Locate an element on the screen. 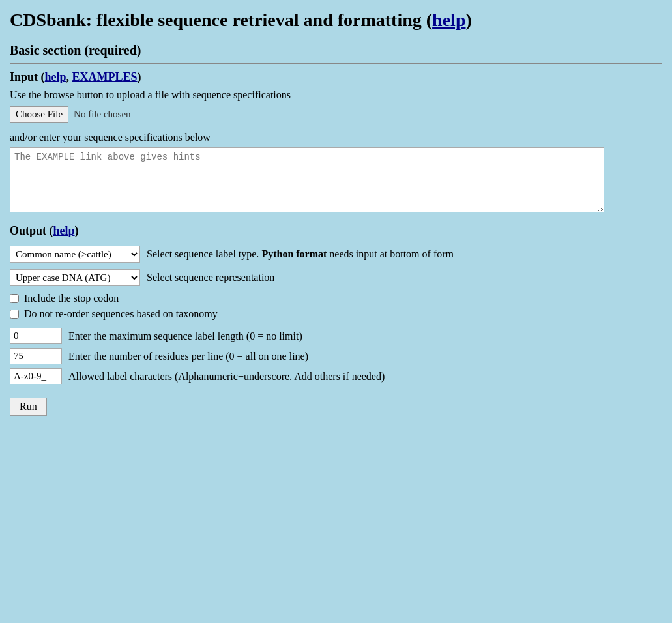  residues-per-line-input is located at coordinates (36, 356).